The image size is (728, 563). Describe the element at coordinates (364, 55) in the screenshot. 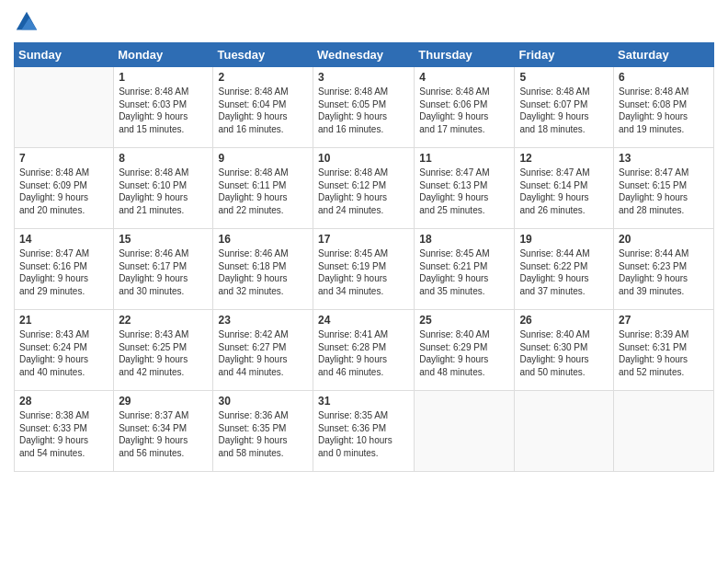

I see `header-day: Wednesday` at that location.